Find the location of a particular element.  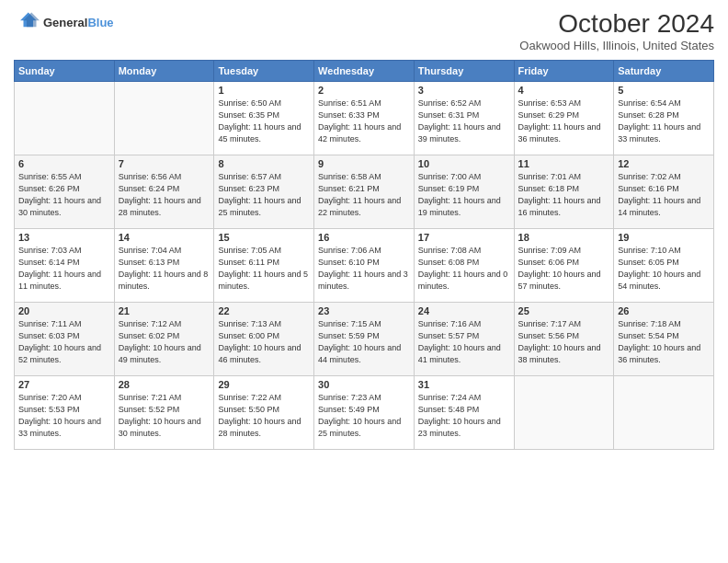

day-info: Sunrise: 6:54 AMSunset: 6:28 PMDaylight:… is located at coordinates (664, 121).